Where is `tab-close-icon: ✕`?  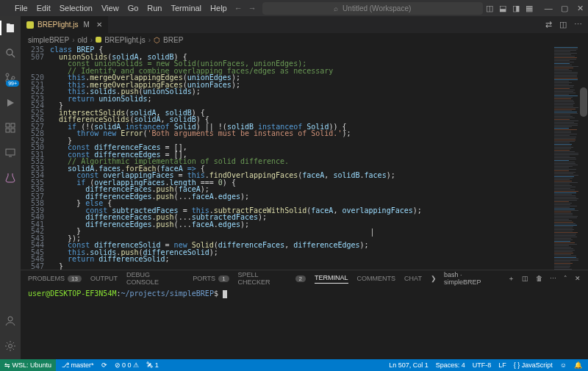 tab-close-icon: ✕ is located at coordinates (99, 25).